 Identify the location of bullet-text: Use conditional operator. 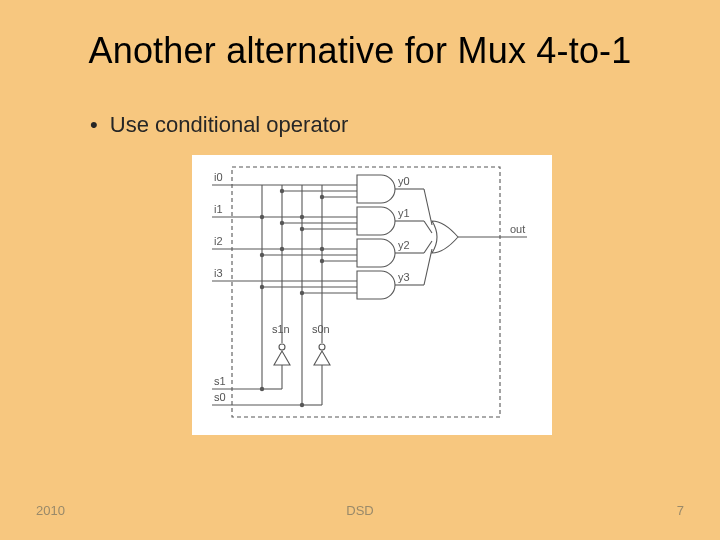
(229, 124).